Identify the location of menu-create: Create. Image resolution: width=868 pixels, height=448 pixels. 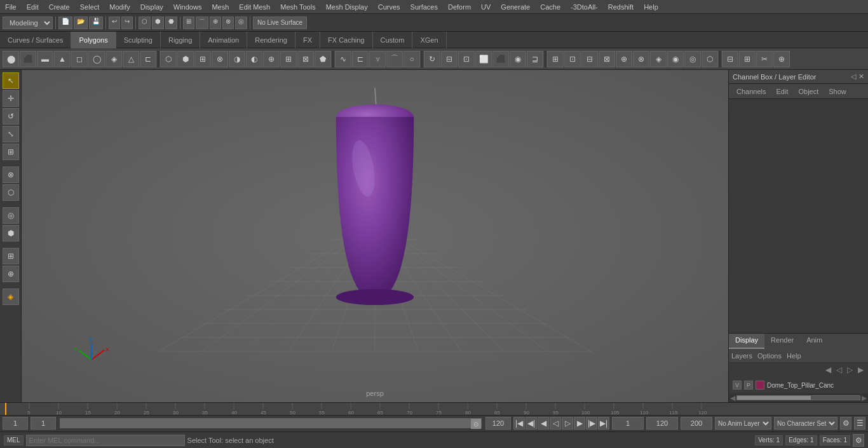
(60, 7).